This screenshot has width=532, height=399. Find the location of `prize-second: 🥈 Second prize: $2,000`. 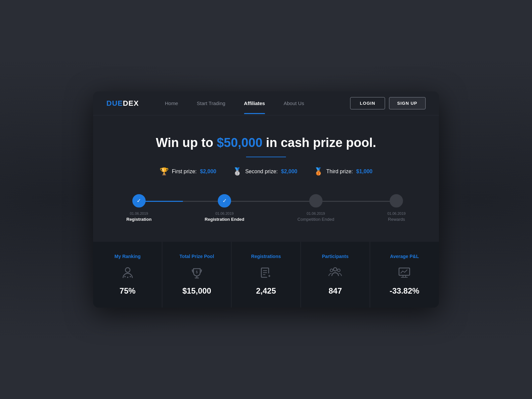

prize-second: 🥈 Second prize: $2,000 is located at coordinates (265, 172).